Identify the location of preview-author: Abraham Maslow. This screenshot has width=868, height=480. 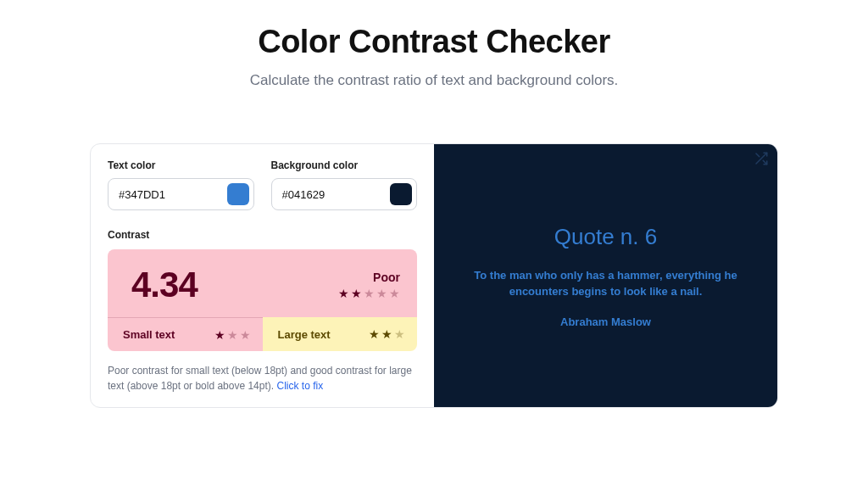
(605, 322).